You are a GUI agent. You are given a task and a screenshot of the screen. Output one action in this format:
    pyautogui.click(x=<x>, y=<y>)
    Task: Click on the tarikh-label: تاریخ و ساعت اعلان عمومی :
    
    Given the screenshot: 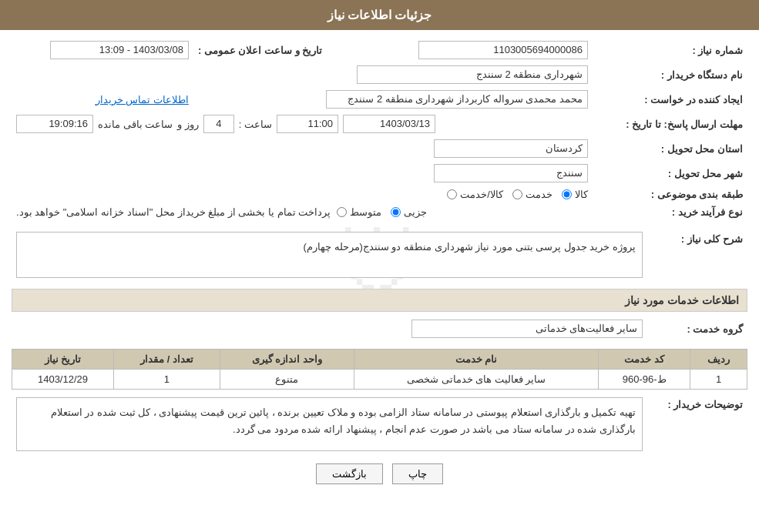 What is the action you would take?
    pyautogui.click(x=276, y=50)
    